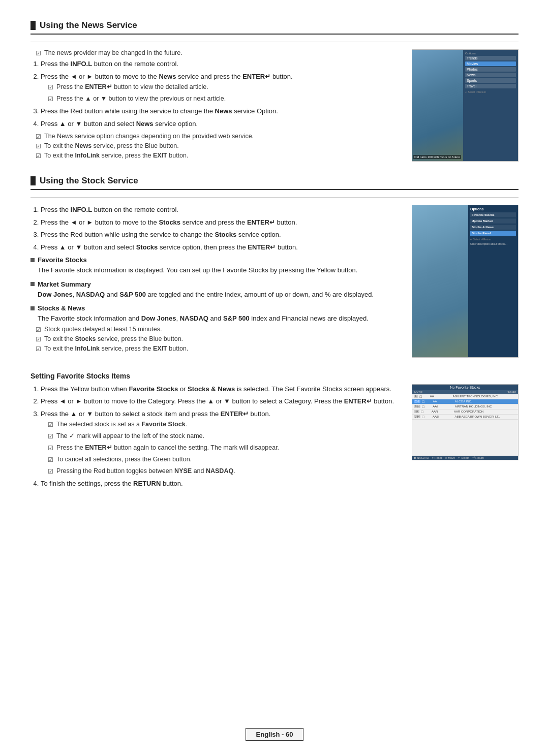  I want to click on news-step-4: Press ▲ or ▼ button and select News serv…, so click(221, 124).